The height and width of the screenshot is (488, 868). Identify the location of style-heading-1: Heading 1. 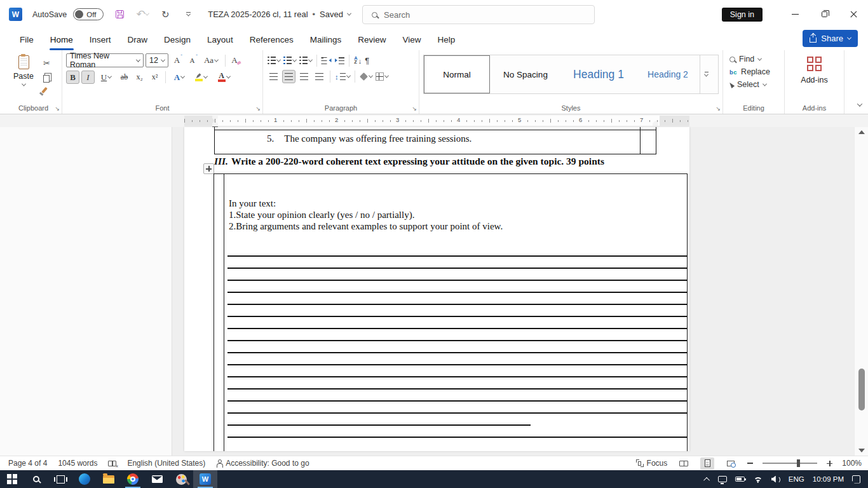
(599, 74).